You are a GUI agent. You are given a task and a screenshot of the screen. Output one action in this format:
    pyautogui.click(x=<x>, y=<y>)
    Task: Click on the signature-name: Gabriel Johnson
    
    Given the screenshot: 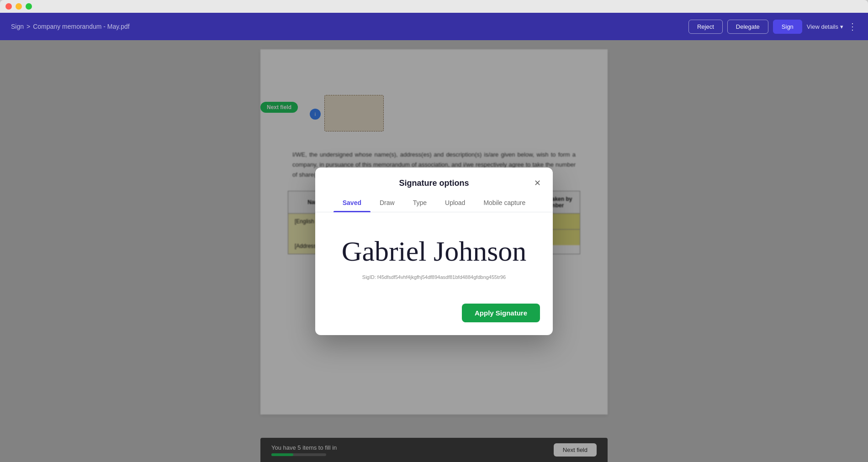 What is the action you would take?
    pyautogui.click(x=434, y=251)
    